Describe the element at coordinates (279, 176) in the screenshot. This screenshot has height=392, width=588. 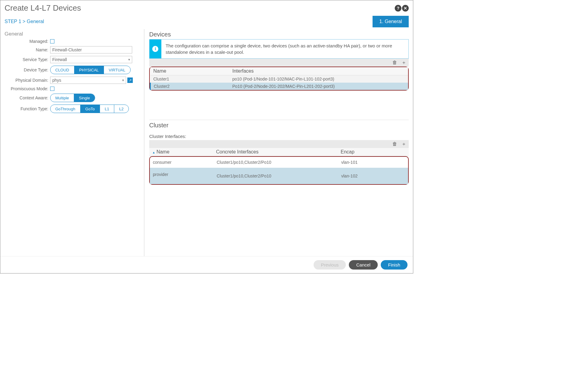
I see `table-row: provider Cluster1/po10,Cluster2/Po10 vla…` at that location.